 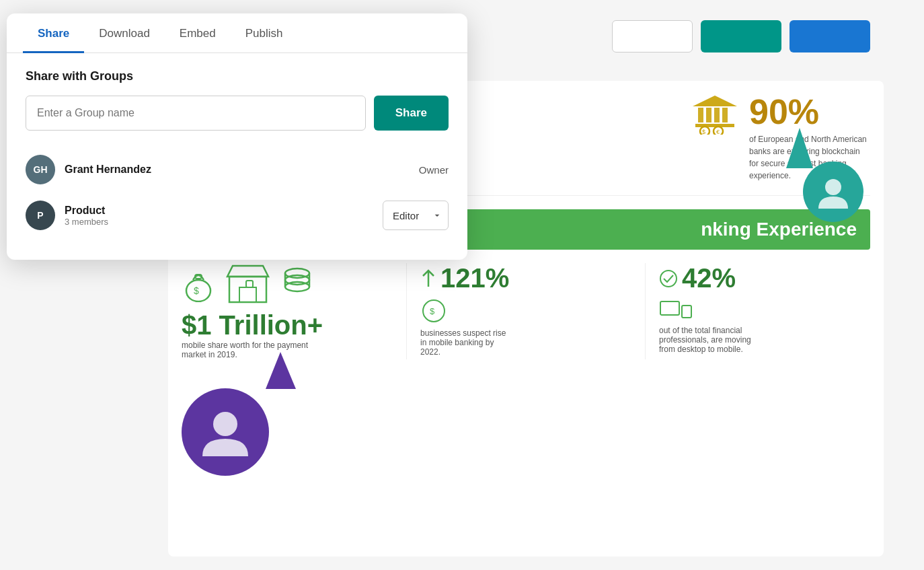 I want to click on stat-42: 42%, so click(x=709, y=279).